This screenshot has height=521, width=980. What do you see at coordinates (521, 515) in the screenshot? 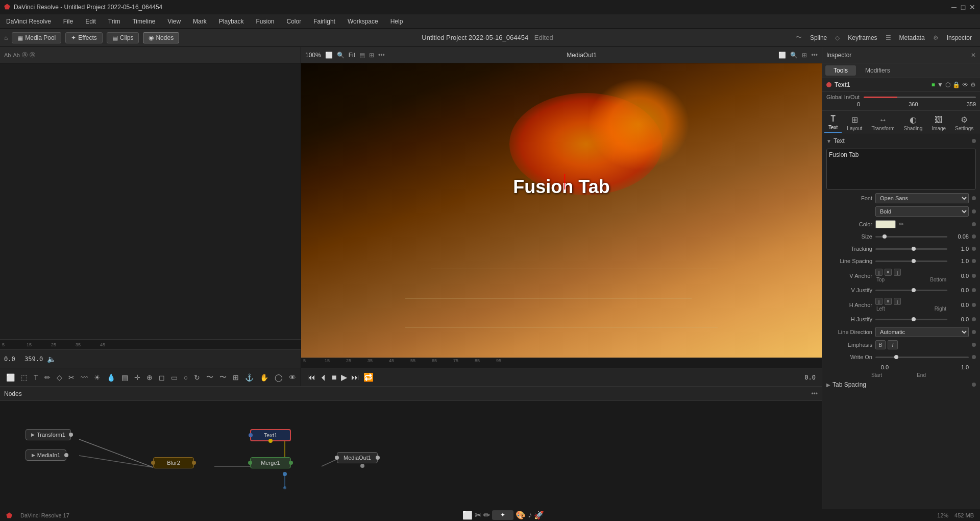
I see `tab-color-icon: 🎨` at bounding box center [521, 515].